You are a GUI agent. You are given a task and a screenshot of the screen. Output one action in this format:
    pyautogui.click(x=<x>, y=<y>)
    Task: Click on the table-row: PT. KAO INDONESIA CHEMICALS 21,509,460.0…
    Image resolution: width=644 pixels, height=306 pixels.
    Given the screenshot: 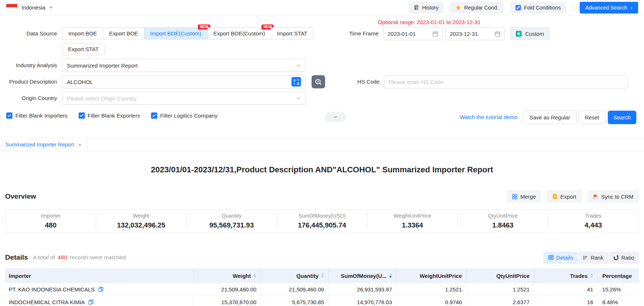 What is the action you would take?
    pyautogui.click(x=322, y=289)
    